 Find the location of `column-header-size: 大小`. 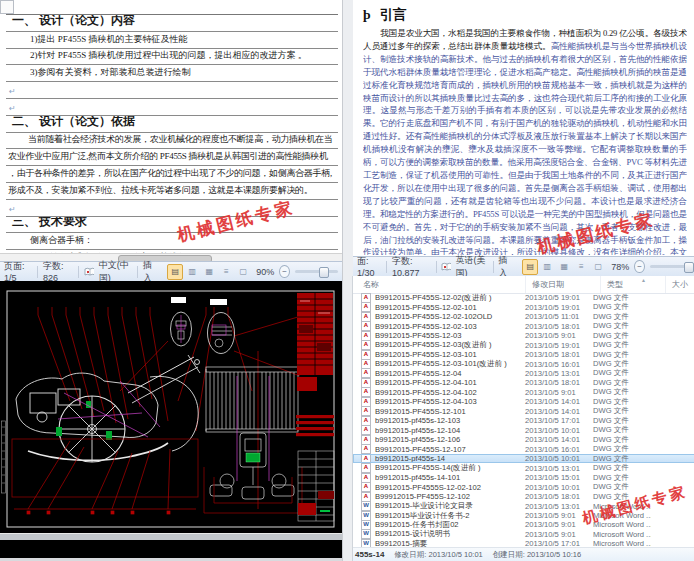

column-header-size: 大小 is located at coordinates (680, 284).